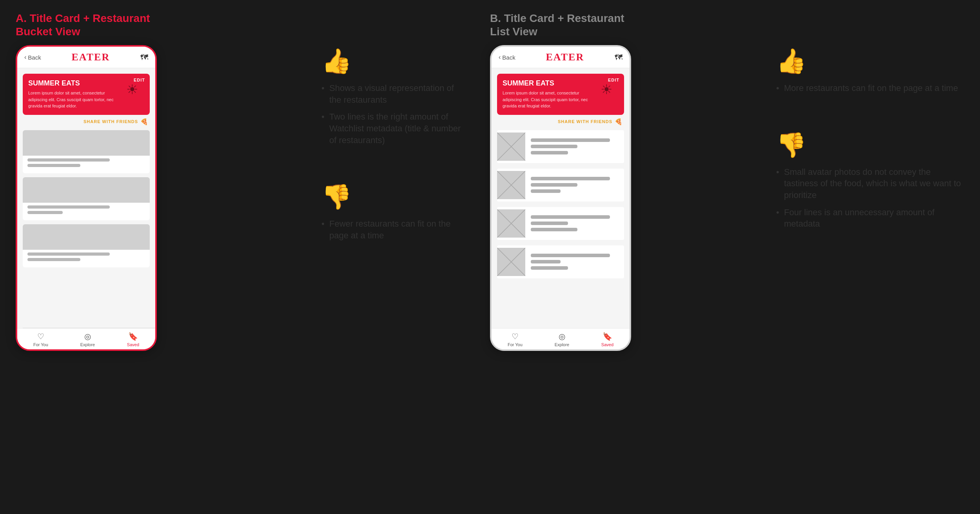  What do you see at coordinates (133, 340) in the screenshot?
I see `tab-saved-a: 🔖 Saved` at bounding box center [133, 340].